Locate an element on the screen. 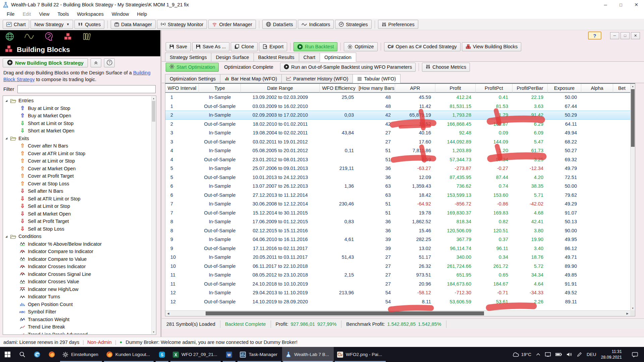 This screenshot has height=362, width=644. tree-item-sell-at-atr-limit-or-stop: ⇩Sell at ATR Limit or Stop is located at coordinates (77, 199).